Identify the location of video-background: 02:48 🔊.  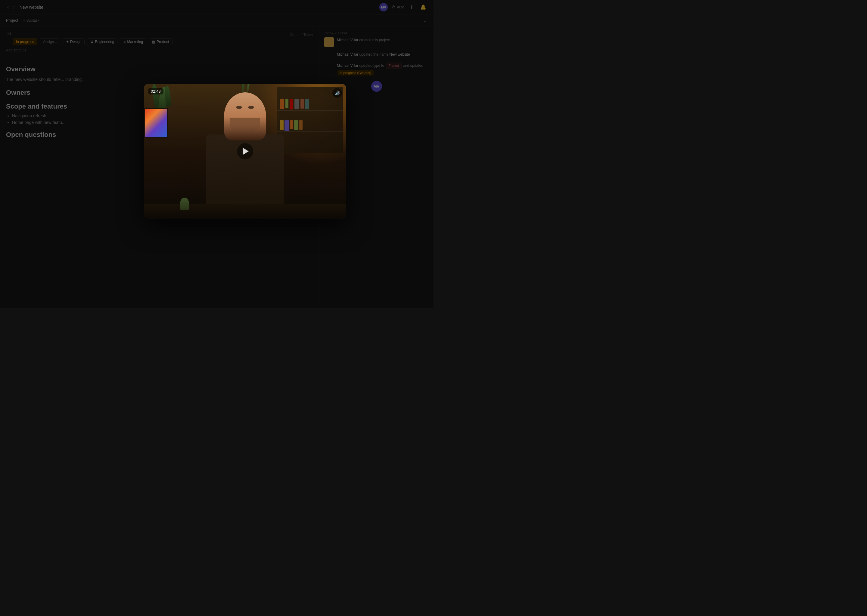
(245, 151).